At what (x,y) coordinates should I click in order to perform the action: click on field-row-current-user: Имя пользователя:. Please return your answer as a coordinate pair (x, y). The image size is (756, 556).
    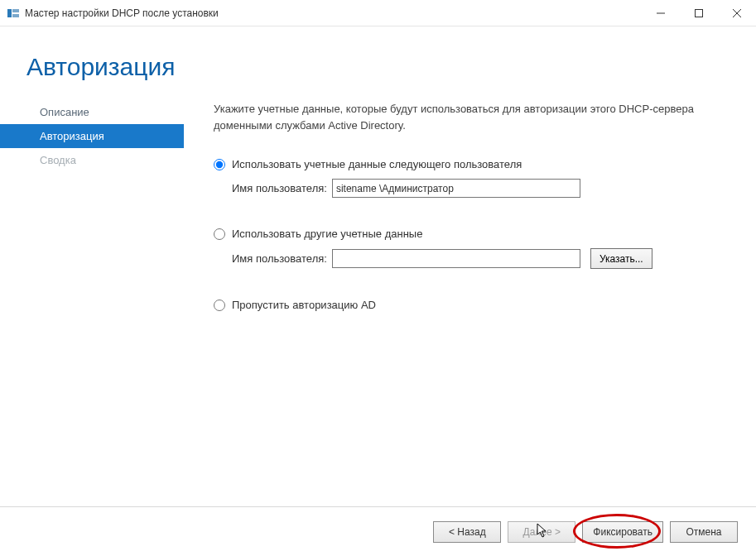
    Looking at the image, I should click on (485, 189).